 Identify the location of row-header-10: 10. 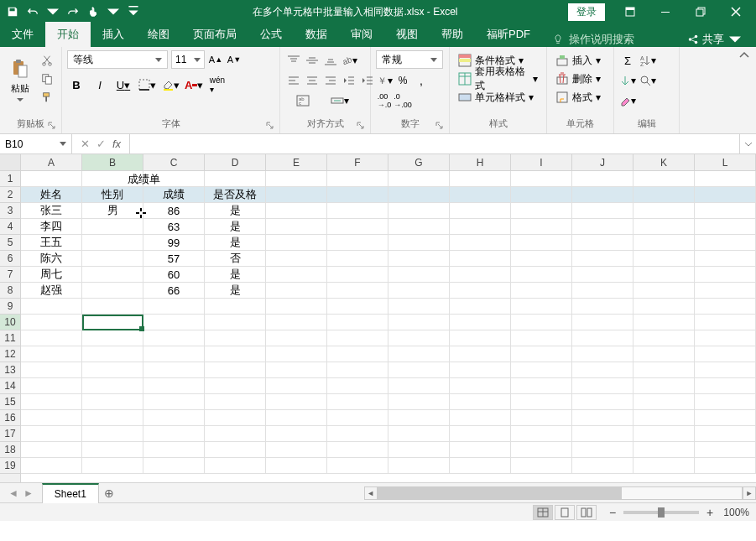
(10, 322).